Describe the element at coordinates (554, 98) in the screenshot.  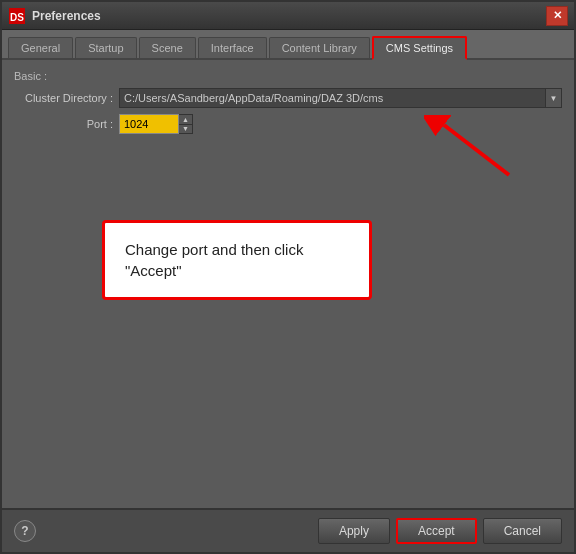
I see `cluster-directory-dropdown: ▼` at that location.